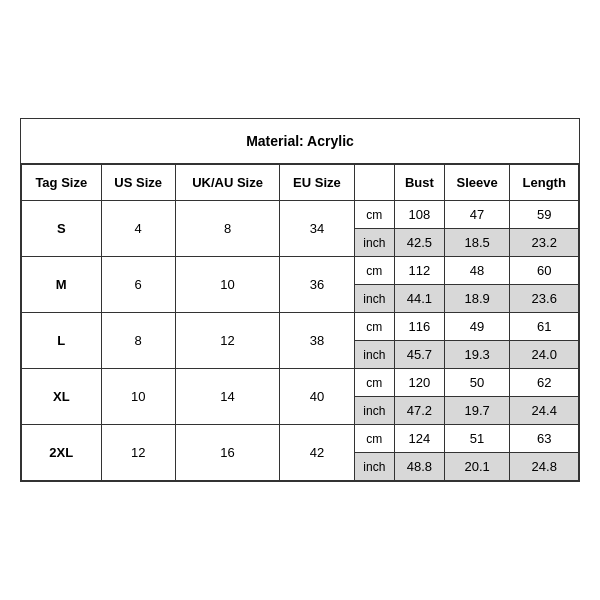 Image resolution: width=600 pixels, height=600 pixels. What do you see at coordinates (420, 183) in the screenshot?
I see `header-bust: Bust` at bounding box center [420, 183].